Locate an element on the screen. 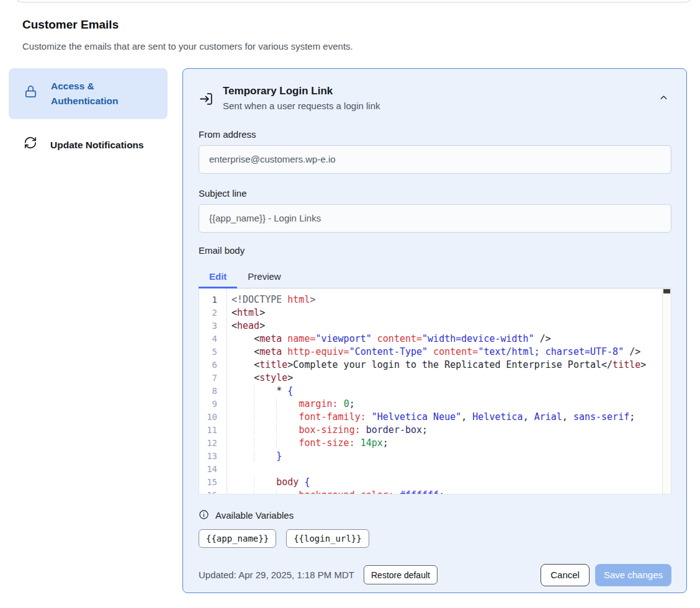 Image resolution: width=700 pixels, height=608 pixels. line-number: 9 is located at coordinates (213, 405).